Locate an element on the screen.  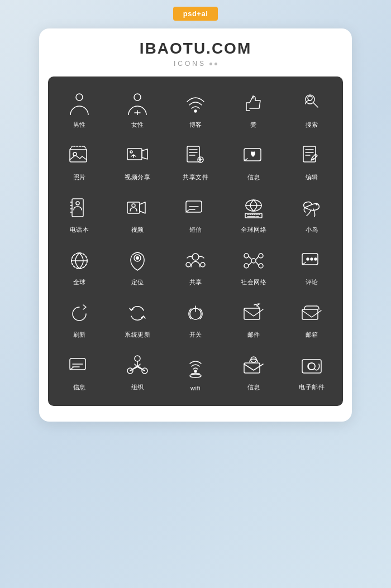
card-subtitle: ICONS is located at coordinates (196, 64).